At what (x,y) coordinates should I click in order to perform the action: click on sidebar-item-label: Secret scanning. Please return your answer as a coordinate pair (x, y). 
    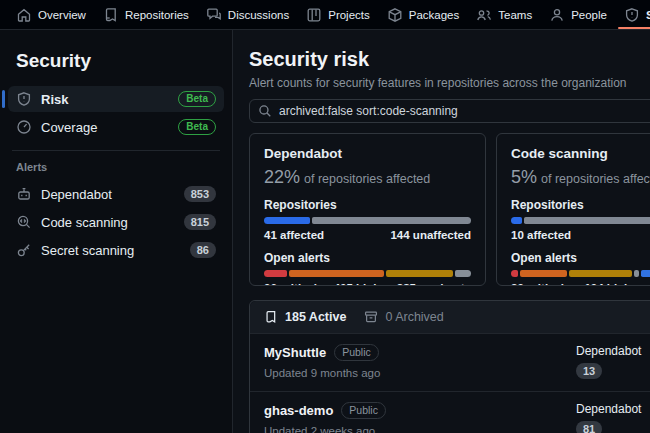
    Looking at the image, I should click on (111, 250).